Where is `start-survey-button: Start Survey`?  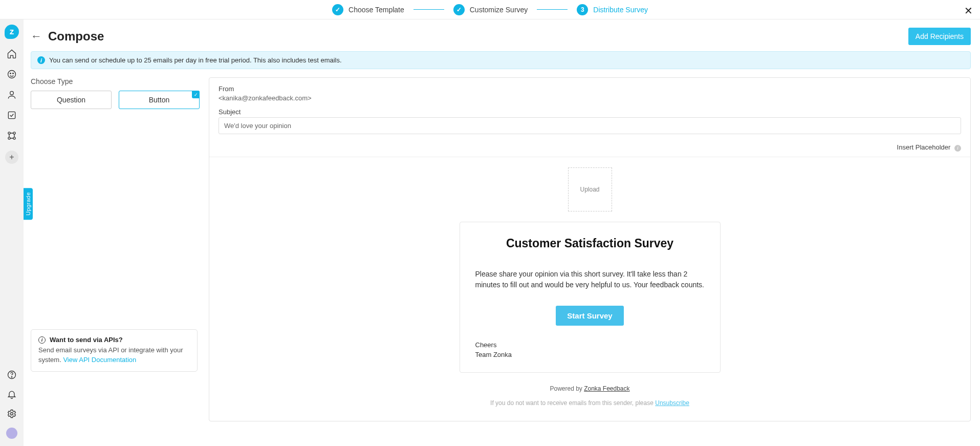
start-survey-button: Start Survey is located at coordinates (590, 315).